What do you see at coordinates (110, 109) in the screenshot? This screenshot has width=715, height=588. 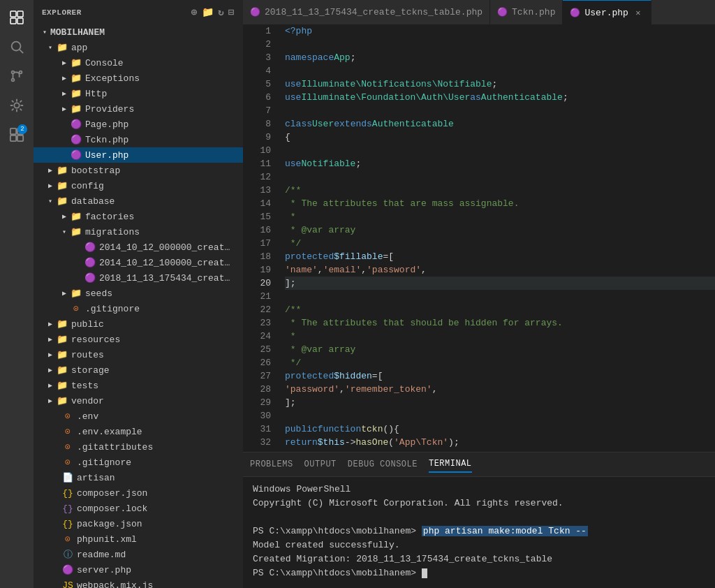 I see `providers-label: Providers` at bounding box center [110, 109].